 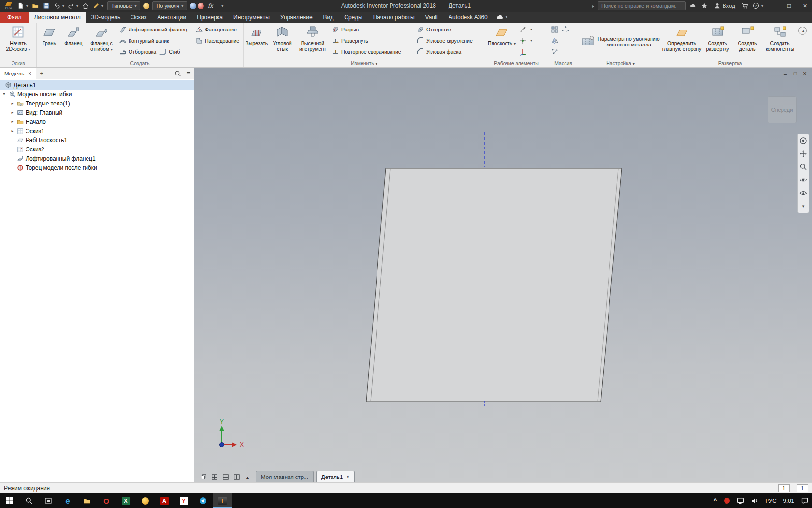 What do you see at coordinates (526, 51) in the screenshot?
I see `ucs-button` at bounding box center [526, 51].